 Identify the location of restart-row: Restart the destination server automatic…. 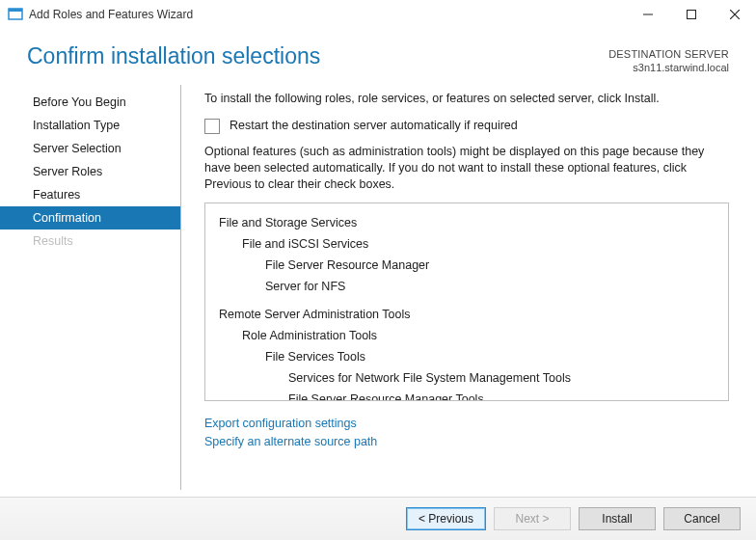
(467, 125).